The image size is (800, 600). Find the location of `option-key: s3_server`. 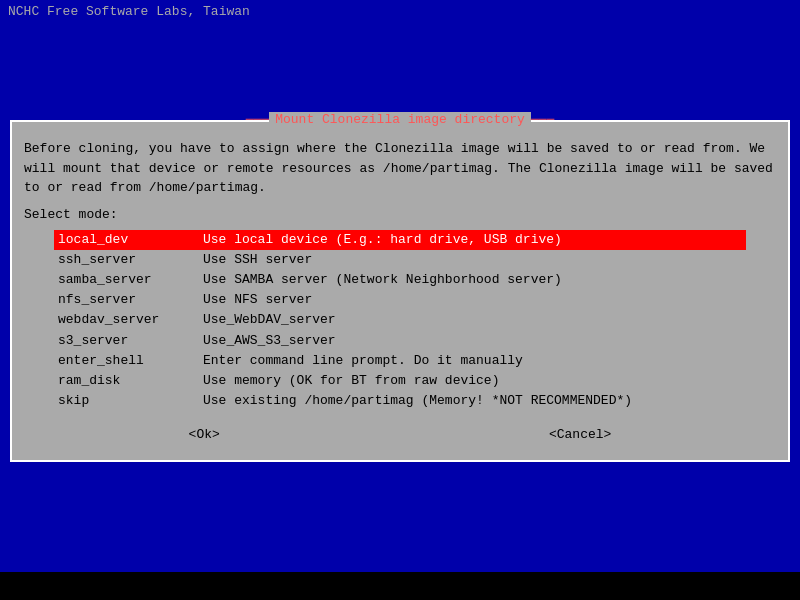

option-key: s3_server is located at coordinates (130, 341).